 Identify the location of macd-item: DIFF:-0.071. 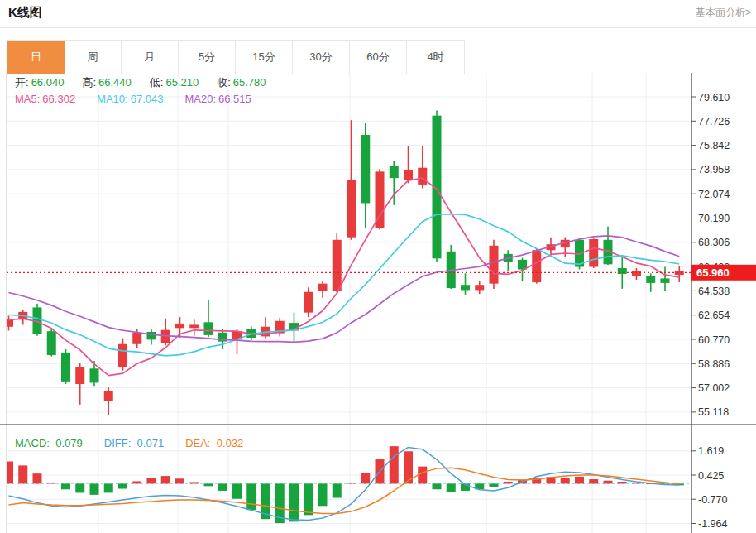
(134, 444).